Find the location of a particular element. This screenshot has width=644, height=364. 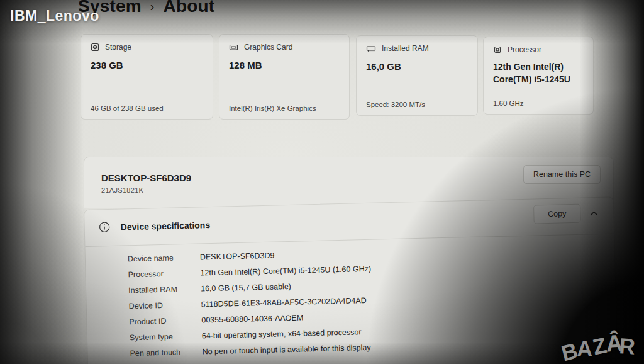

storage-icon is located at coordinates (95, 47).